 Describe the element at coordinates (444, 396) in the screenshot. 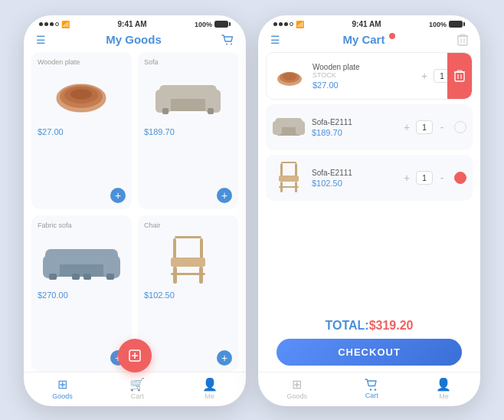

I see `tab-me-label-2: Me` at that location.